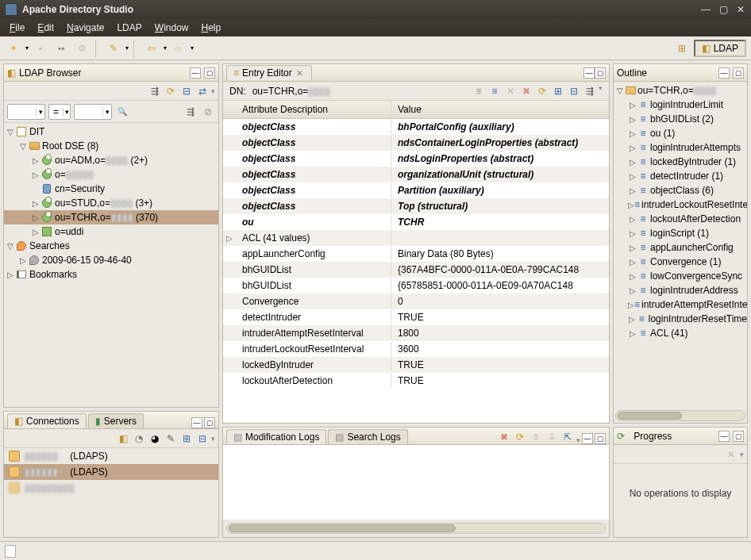  I want to click on attr-row: objectClassbhPortalConfig (auxiliary), so click(416, 127).